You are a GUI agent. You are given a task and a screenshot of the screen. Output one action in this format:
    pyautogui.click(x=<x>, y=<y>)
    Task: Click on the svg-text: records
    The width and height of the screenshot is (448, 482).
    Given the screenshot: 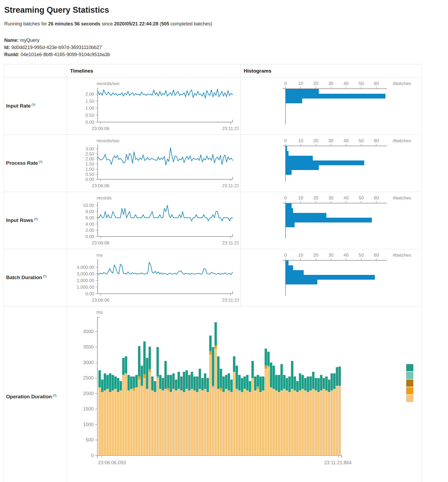 What is the action you would take?
    pyautogui.click(x=104, y=198)
    